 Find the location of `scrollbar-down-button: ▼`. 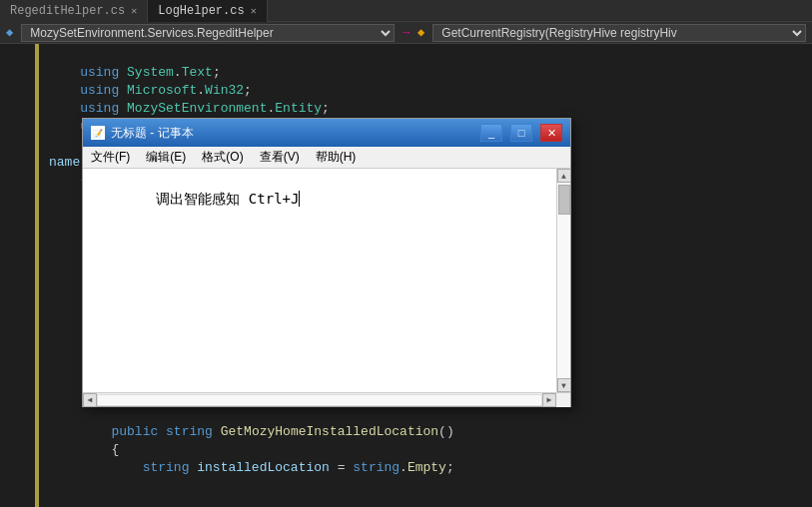

scrollbar-down-button: ▼ is located at coordinates (564, 385).